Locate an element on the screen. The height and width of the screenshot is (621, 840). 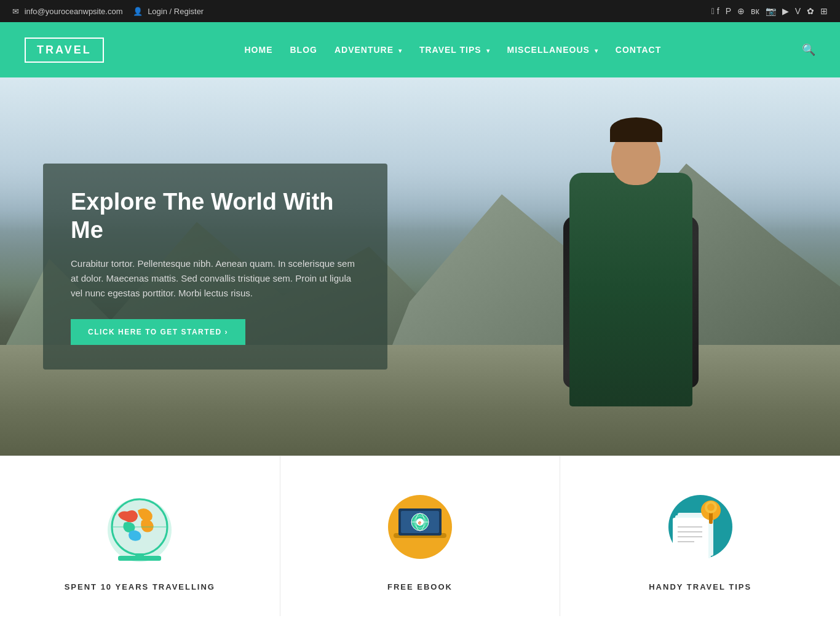
social-icons-bar:  f P ⊕ вк 📷 ▶ V ✿ ⊞ is located at coordinates (770, 11).